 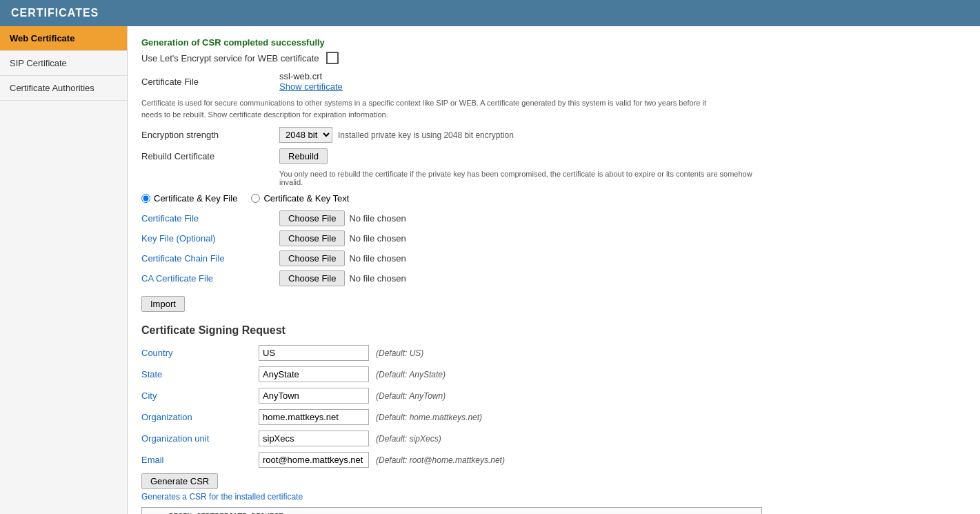 I want to click on cert-file-section: Certificate File ssl-web.crt Show certif…, so click(x=554, y=95).